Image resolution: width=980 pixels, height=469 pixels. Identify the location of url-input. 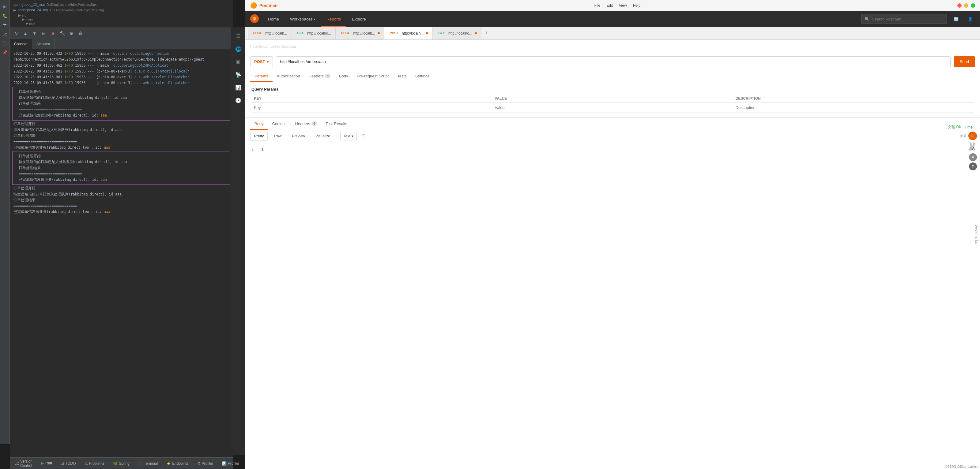
(613, 62).